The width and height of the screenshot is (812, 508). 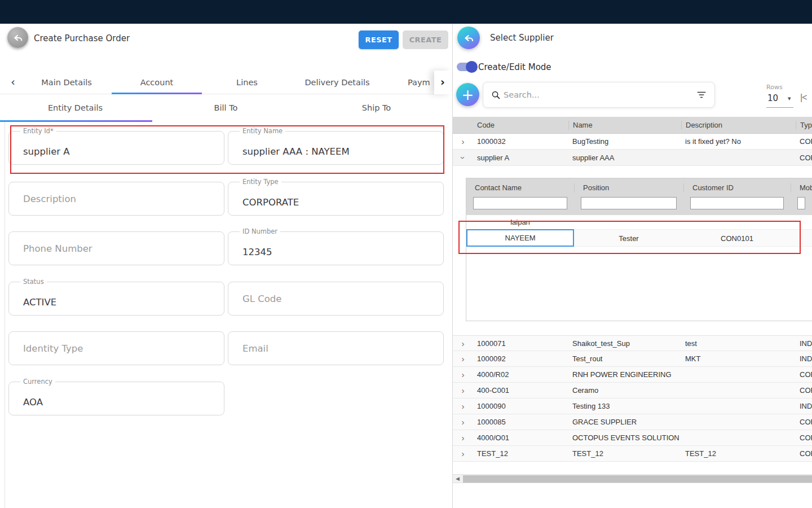 I want to click on create-edit-mode-toggle, so click(x=467, y=67).